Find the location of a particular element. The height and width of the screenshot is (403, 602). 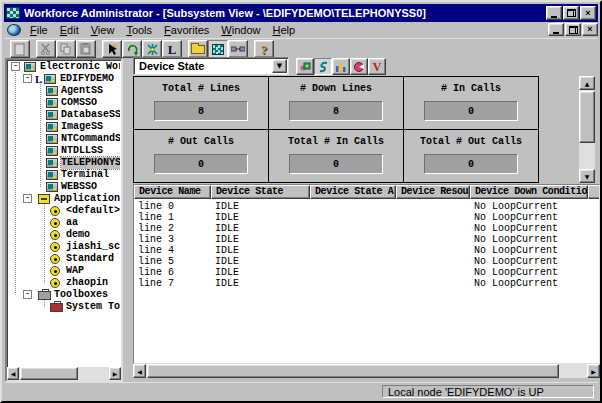

tree-item-subsystem: AgentSS is located at coordinates (64, 91).